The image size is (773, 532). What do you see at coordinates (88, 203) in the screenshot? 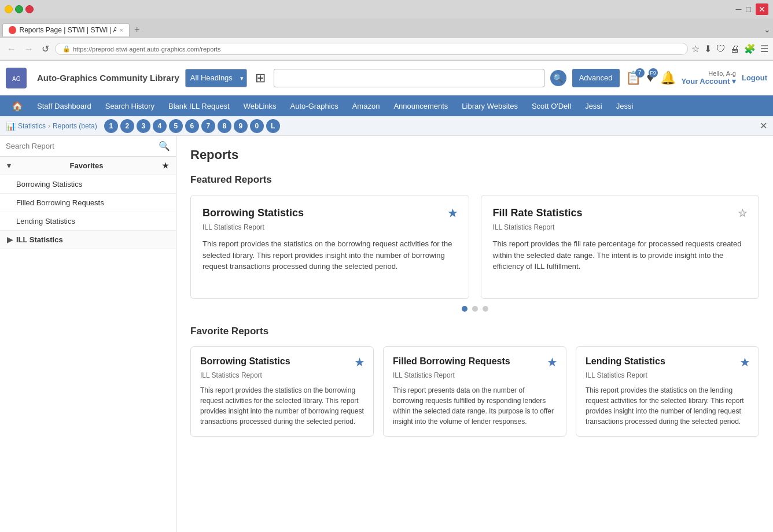
I see `sidebar-item-filled-borrowing: Filled Borrowing Requests` at bounding box center [88, 203].